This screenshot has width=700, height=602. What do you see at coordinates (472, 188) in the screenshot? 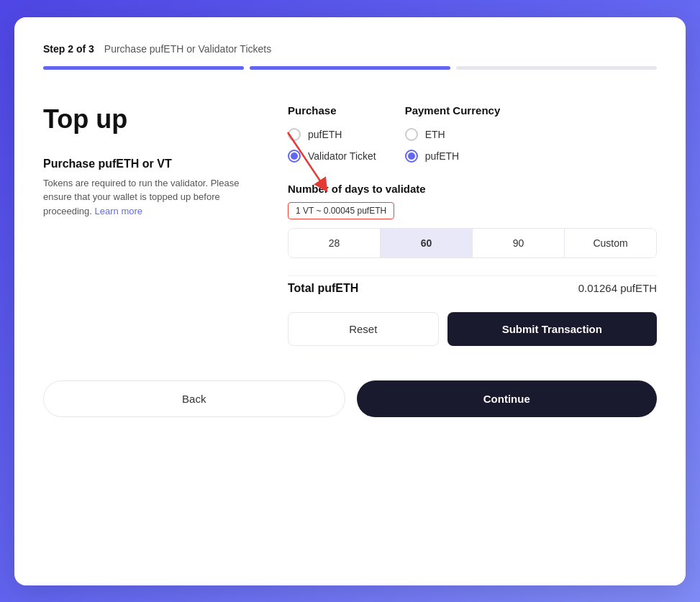
I see `days-label: Number of days to validate` at bounding box center [472, 188].